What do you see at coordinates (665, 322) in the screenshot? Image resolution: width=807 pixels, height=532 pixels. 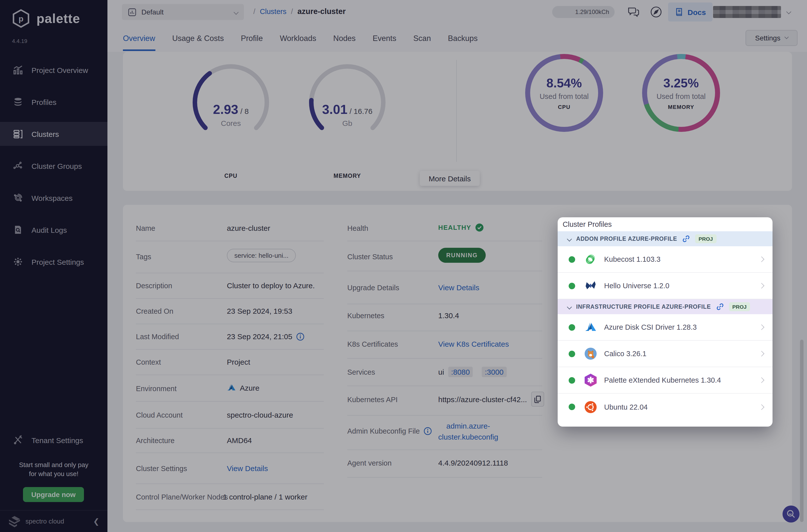 I see `cluster-profiles-popup: Cluster Profiles ADDON PROFILE AZURE-PRO…` at bounding box center [665, 322].